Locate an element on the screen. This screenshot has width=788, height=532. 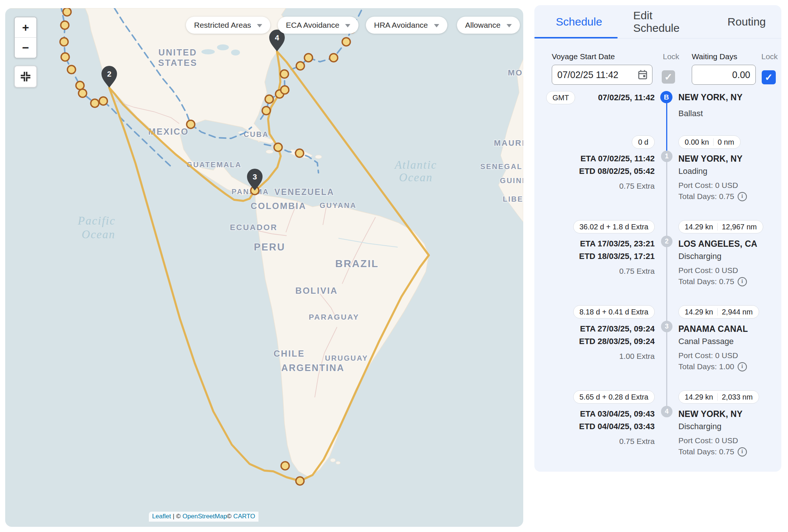
voyage-start-date-input is located at coordinates (595, 75).